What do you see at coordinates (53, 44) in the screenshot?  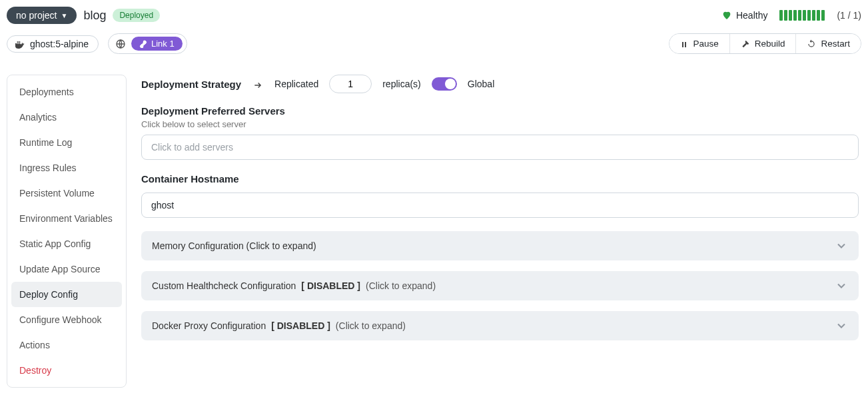 I see `image-tag-chip: ghost:5-alpine` at bounding box center [53, 44].